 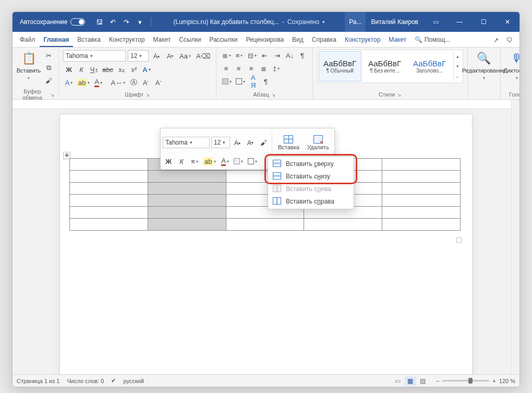 What do you see at coordinates (49, 55) in the screenshot?
I see `cut-icon: ✂` at bounding box center [49, 55].